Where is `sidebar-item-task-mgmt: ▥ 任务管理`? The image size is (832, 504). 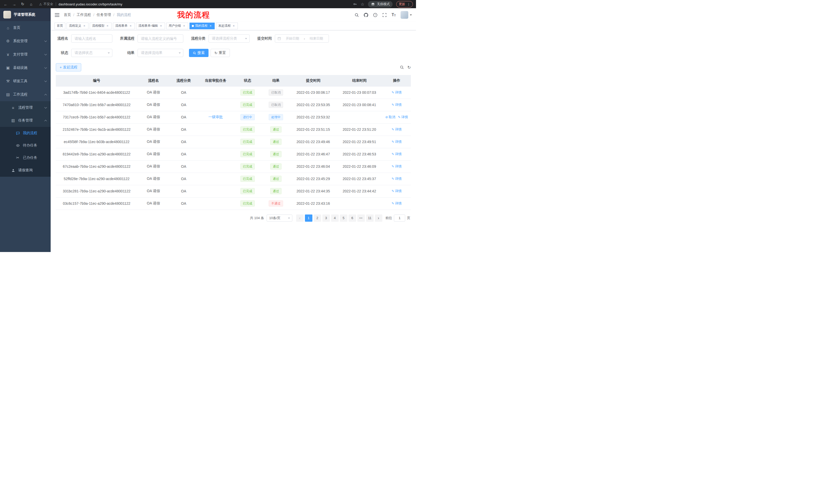
sidebar-item-task-mgmt: ▥ 任务管理 is located at coordinates (25, 120).